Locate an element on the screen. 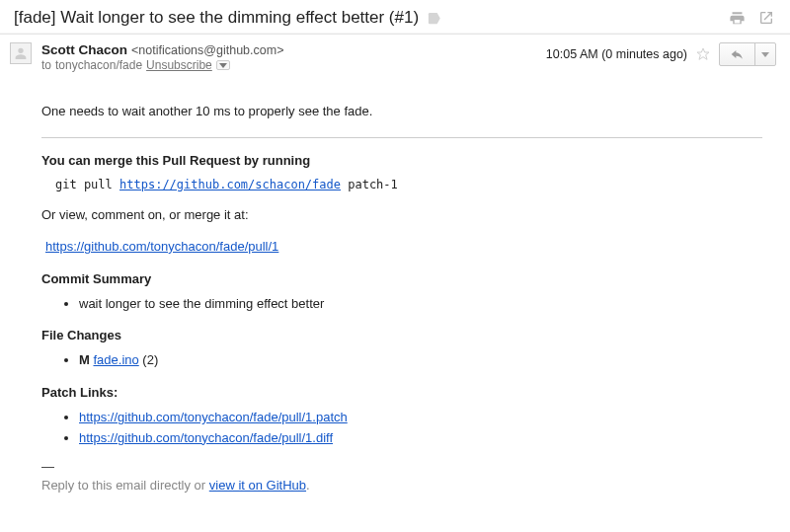 The height and width of the screenshot is (532, 790). reply-button is located at coordinates (737, 54).